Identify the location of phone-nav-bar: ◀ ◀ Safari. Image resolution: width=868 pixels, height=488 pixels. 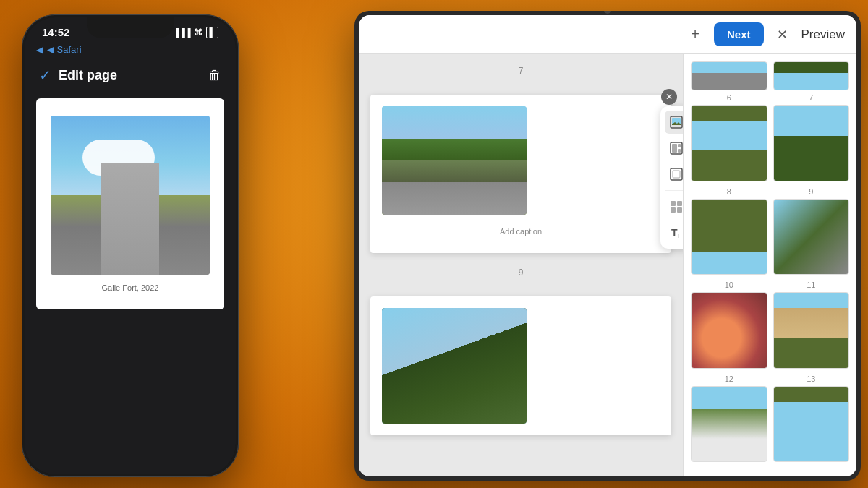
(130, 51).